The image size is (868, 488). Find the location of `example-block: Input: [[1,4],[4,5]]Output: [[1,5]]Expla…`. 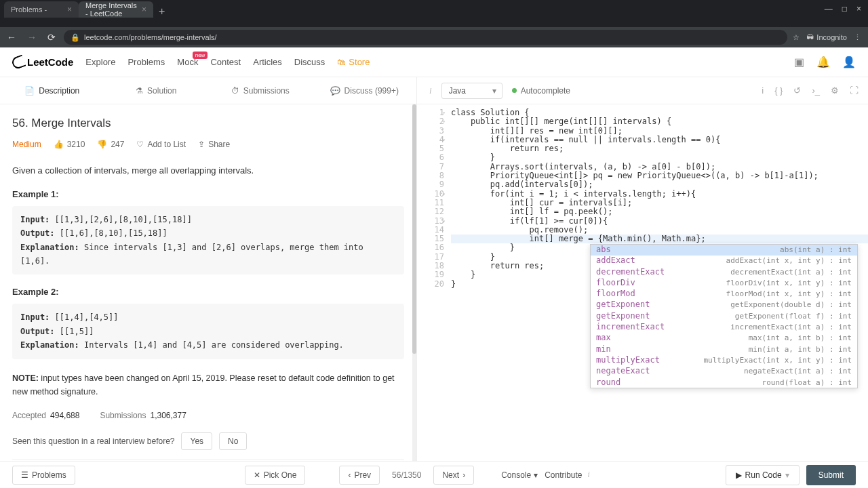

example-block: Input: [[1,4],[4,5]]Output: [[1,5]]Expla… is located at coordinates (208, 331).